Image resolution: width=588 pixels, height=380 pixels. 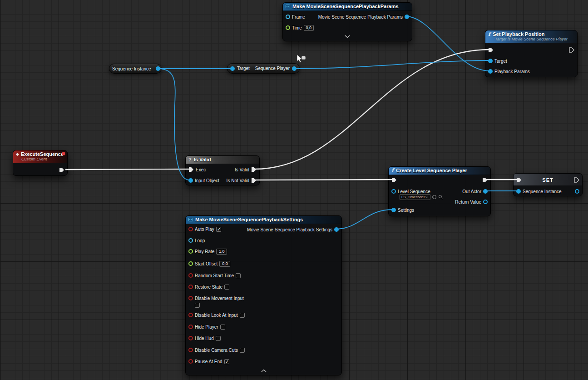 What do you see at coordinates (191, 327) in the screenshot?
I see `hide-player-pin` at bounding box center [191, 327].